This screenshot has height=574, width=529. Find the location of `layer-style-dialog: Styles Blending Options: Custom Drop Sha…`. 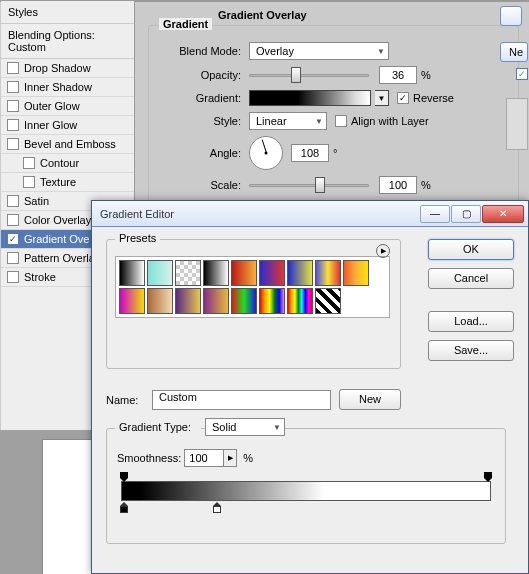

layer-style-dialog: Styles Blending Options: Custom Drop Sha… is located at coordinates (264, 1).